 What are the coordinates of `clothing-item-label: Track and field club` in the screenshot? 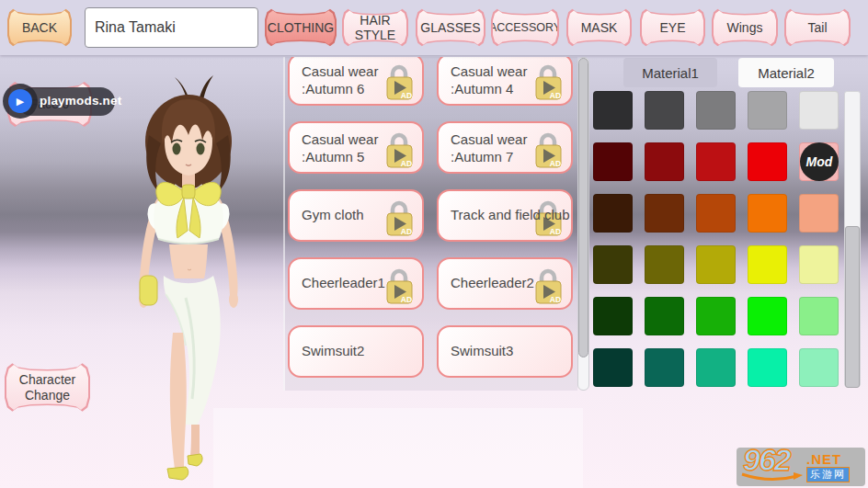 It's located at (505, 208).